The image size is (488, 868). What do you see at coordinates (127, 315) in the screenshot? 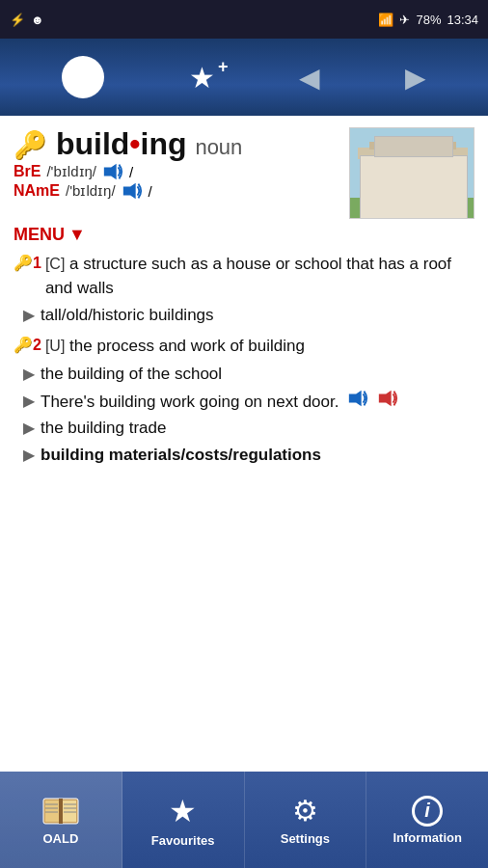
I see `example-text-1-1: tall/old/historic buildings` at bounding box center [127, 315].